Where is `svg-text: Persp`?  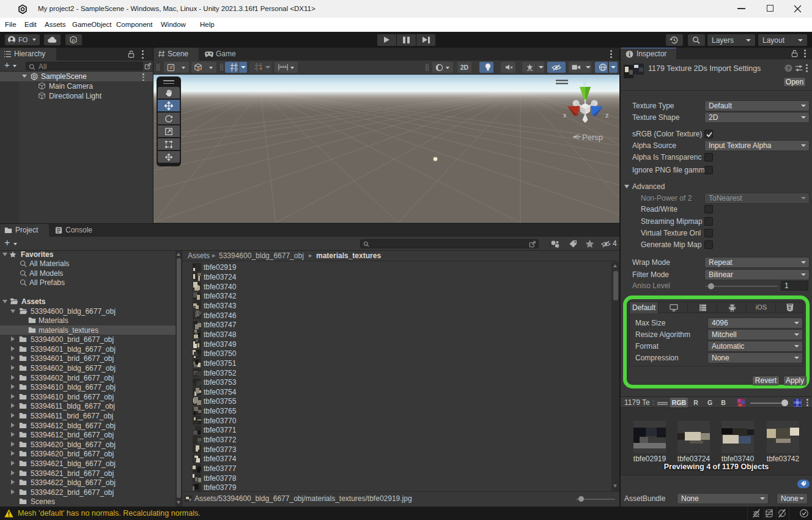
svg-text: Persp is located at coordinates (592, 137).